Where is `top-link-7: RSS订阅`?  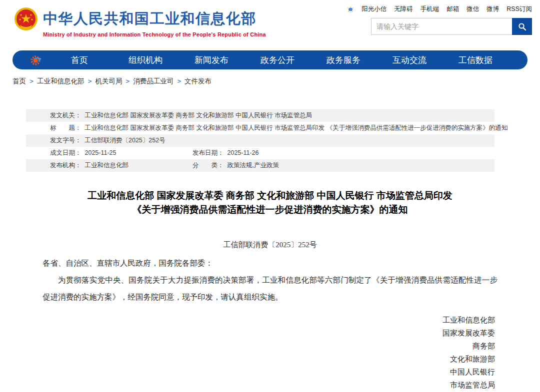
top-link-7: RSS订阅 is located at coordinates (519, 9).